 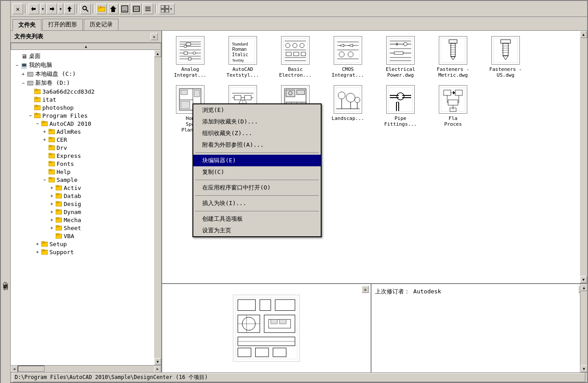 What do you see at coordinates (23, 83) in the screenshot?
I see `tree-expand-ddrive: −` at bounding box center [23, 83].